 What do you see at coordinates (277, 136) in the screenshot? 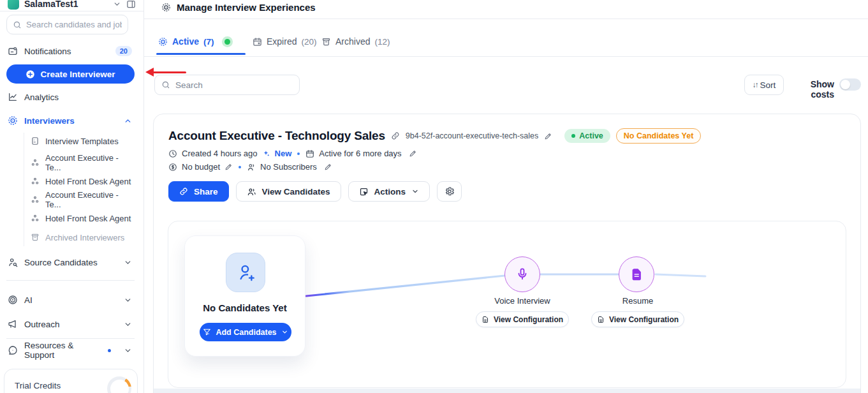
I see `interviewer-title: Account Executive - Technology Sales` at bounding box center [277, 136].